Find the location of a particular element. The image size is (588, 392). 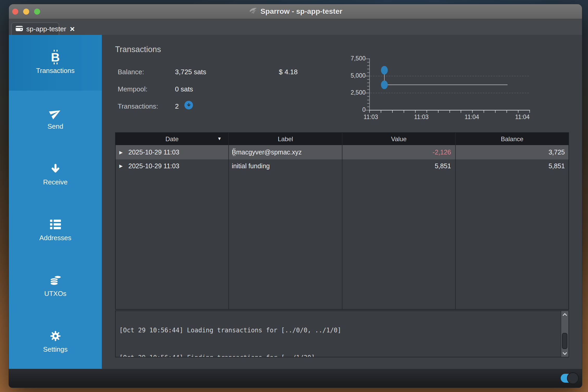

tab-label: sp-app-tester is located at coordinates (46, 29).